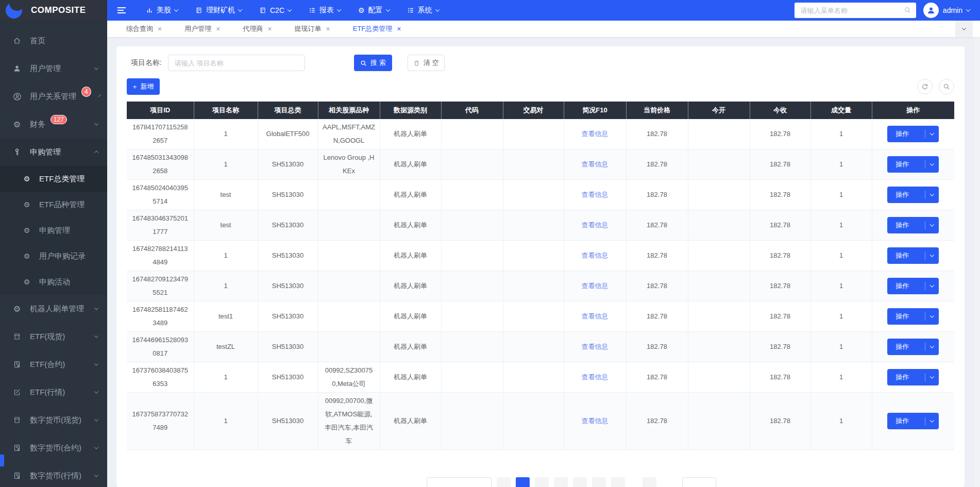  What do you see at coordinates (54, 282) in the screenshot?
I see `sidebar-subitem-subscription-activity: ⚙ 申购活动` at bounding box center [54, 282].